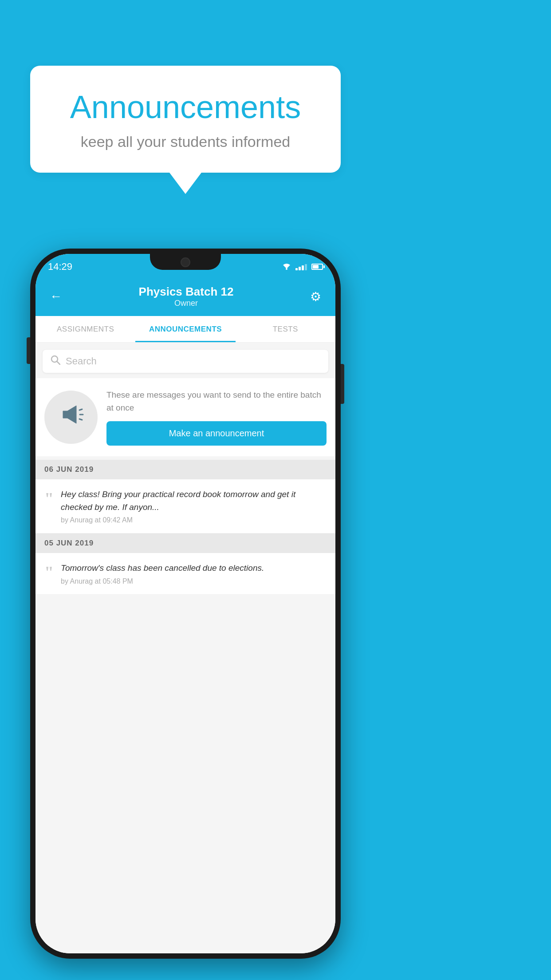  What do you see at coordinates (193, 520) in the screenshot?
I see `announcement-meta-1: by Anurag at 09:42 AM` at bounding box center [193, 520].